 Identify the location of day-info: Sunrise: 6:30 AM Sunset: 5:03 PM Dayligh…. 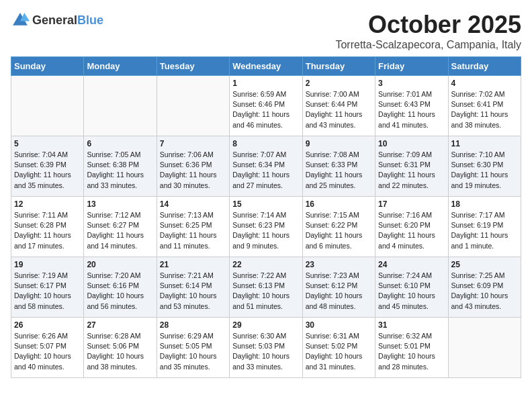
(266, 352).